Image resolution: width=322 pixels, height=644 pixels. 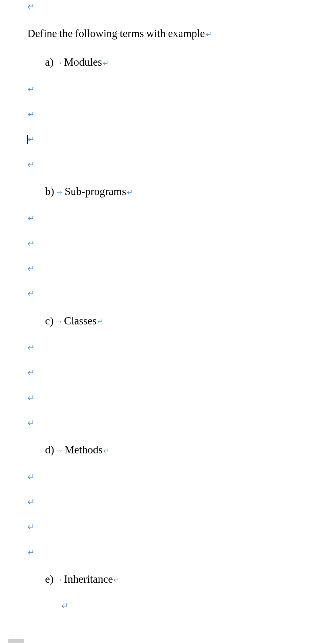 I want to click on list-item: c)→Classes↵, so click(x=161, y=321).